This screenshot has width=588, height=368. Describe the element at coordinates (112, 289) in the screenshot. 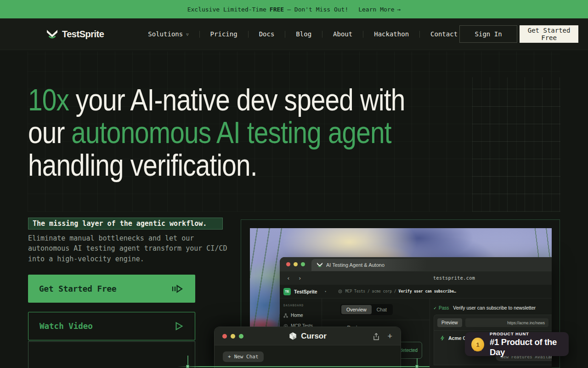

I see `get-started-button: Get Started Free` at that location.